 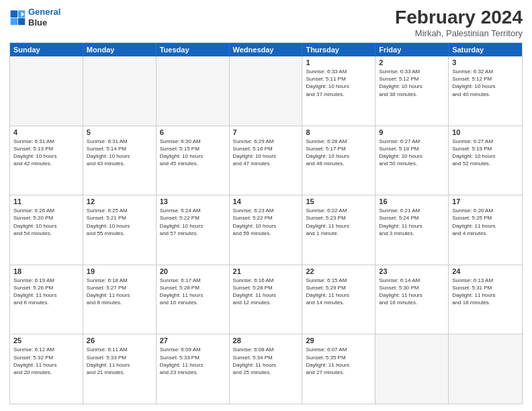 I want to click on calendar-header: Sunday Monday Tuesday Wednesday Thursday…, so click(x=266, y=50).